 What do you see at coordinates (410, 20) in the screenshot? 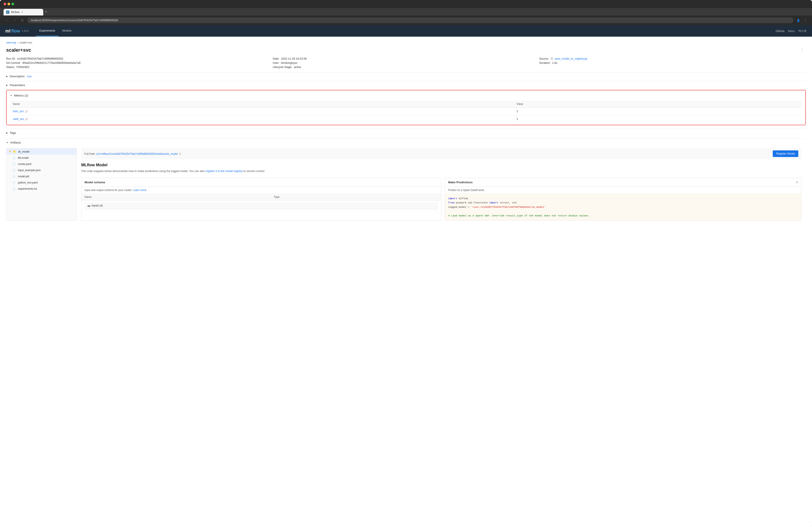
I see `address-input` at bounding box center [410, 20].